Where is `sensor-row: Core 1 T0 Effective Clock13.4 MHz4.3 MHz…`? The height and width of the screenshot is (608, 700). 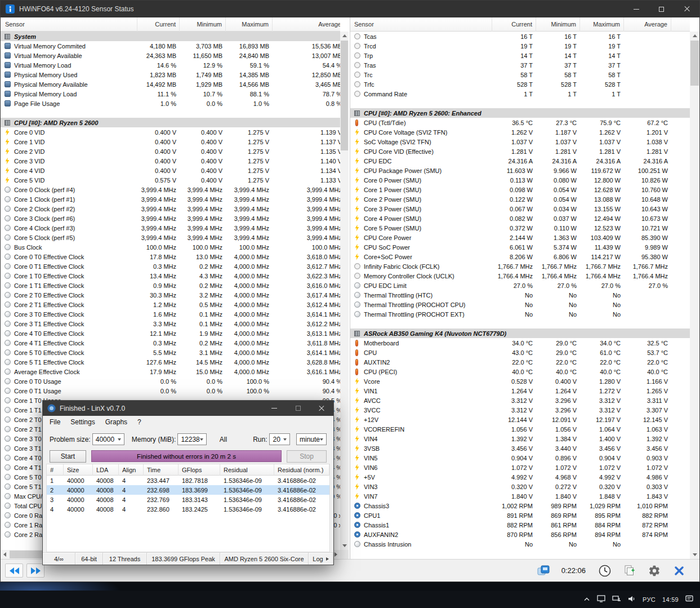 sensor-row: Core 1 T0 Effective Clock13.4 MHz4.3 MHz… is located at coordinates (170, 276).